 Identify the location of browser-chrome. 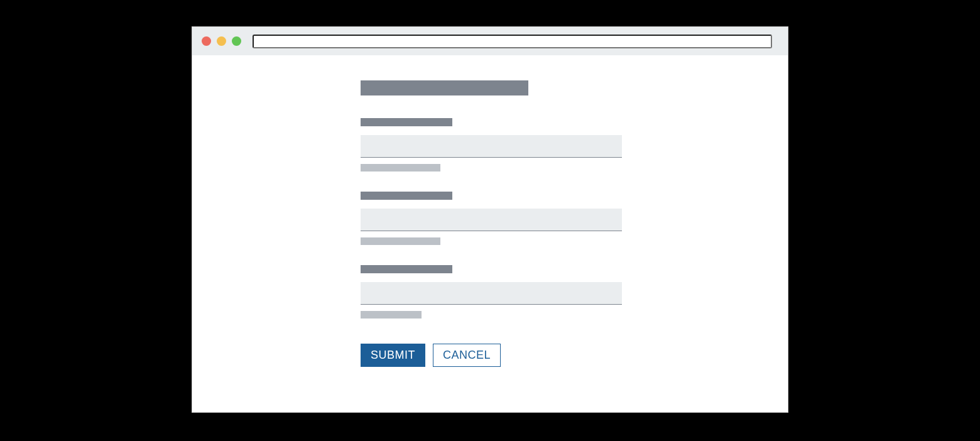
(490, 41).